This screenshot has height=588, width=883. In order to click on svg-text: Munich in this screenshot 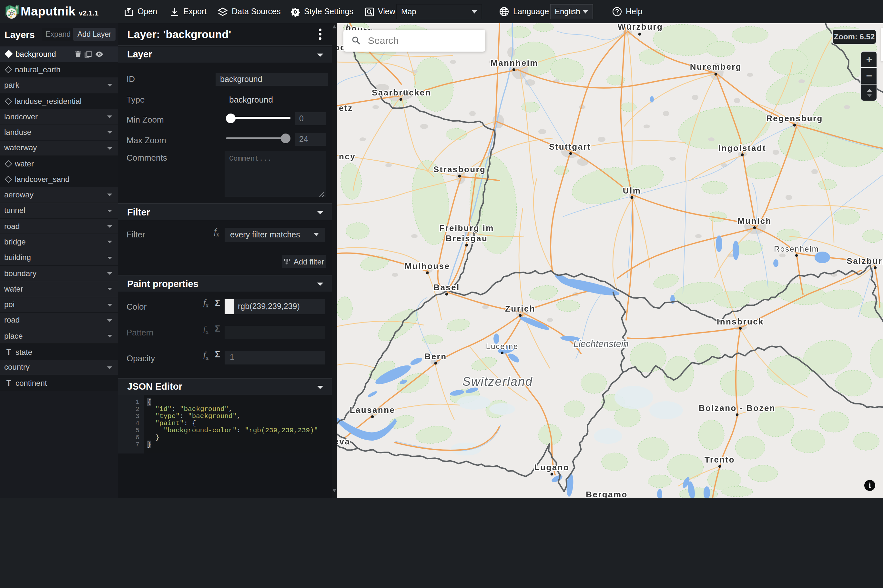, I will do `click(754, 221)`.